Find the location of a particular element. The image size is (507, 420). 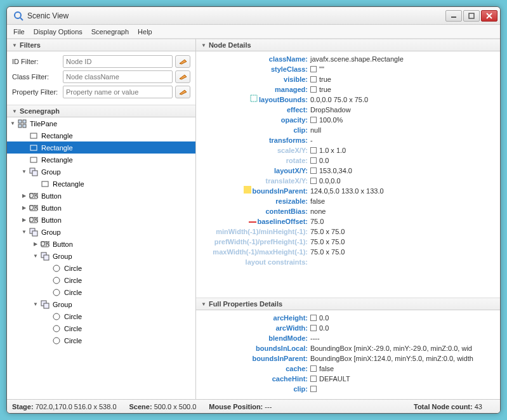

property-key: prefWidth(-1)/prefHeight(-1): is located at coordinates (256, 242).